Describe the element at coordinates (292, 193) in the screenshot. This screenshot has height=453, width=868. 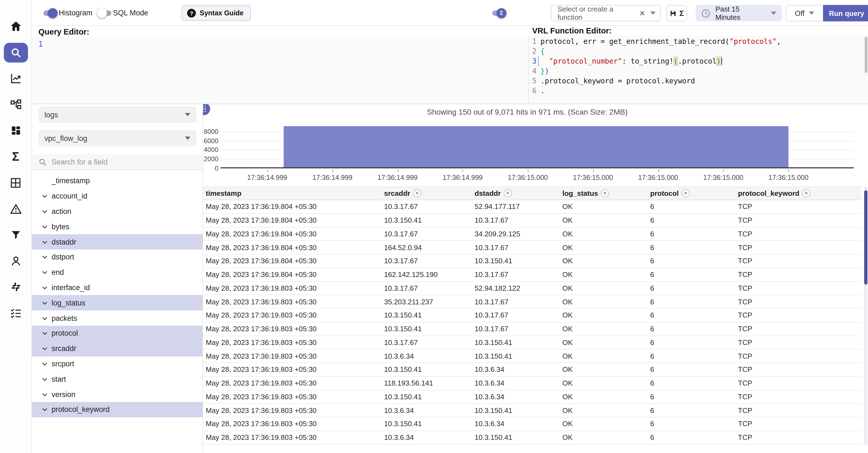
I see `column-header: timestamp` at that location.